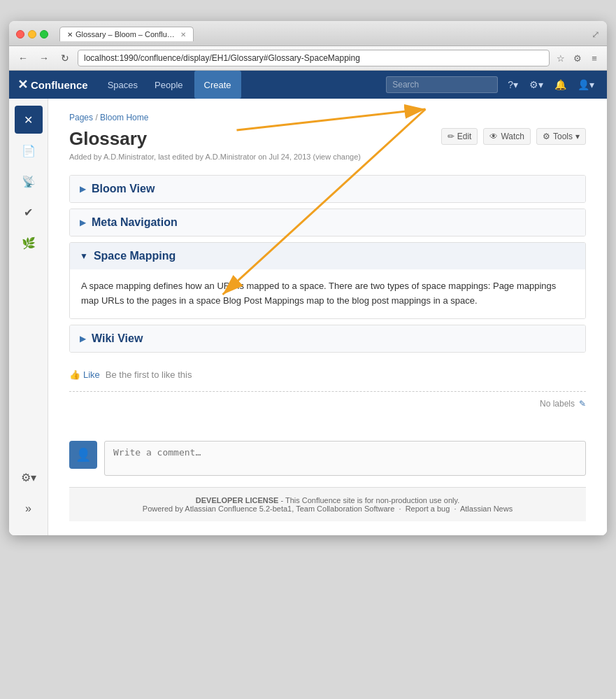  What do you see at coordinates (578, 58) in the screenshot?
I see `toolbar-icons: ☆ ⚙ ≡` at bounding box center [578, 58].